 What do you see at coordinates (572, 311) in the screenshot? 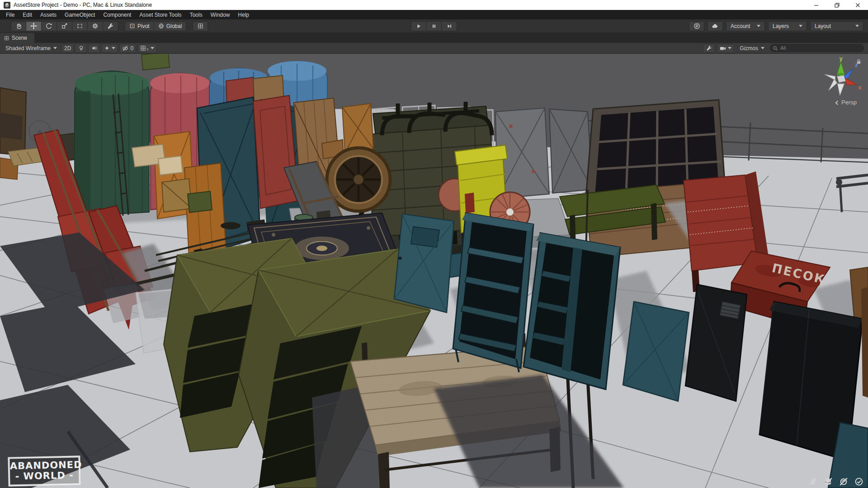
I see `scene-object-teal-wardrobe` at bounding box center [572, 311].